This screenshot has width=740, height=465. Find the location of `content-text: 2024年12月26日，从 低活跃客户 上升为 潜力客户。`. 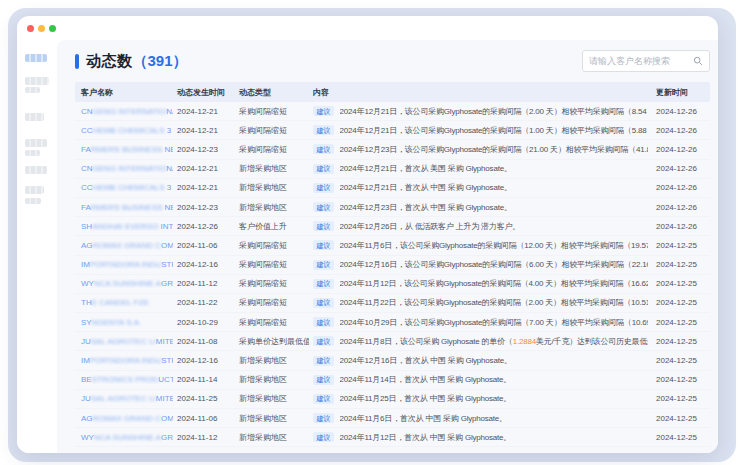

content-text: 2024年12月26日，从 低活跃客户 上升为 潜力客户。 is located at coordinates (430, 226).